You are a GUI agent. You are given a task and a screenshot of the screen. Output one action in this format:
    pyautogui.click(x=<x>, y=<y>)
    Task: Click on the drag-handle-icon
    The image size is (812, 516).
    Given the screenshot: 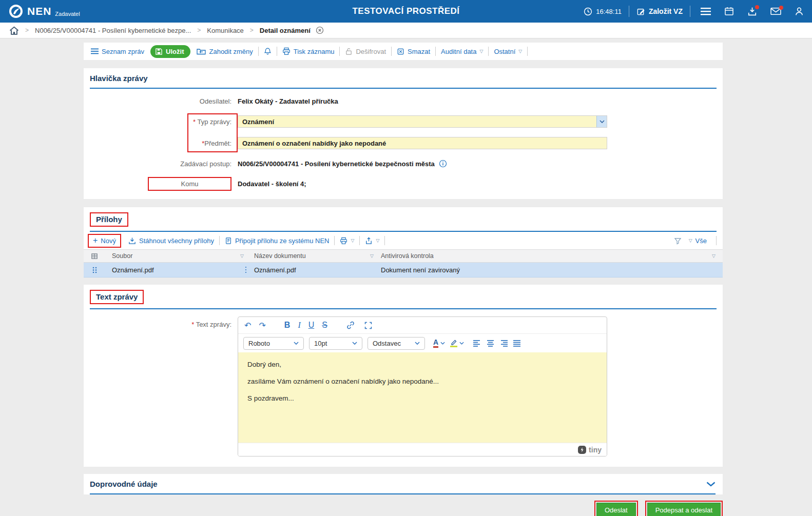 What is the action you would take?
    pyautogui.click(x=94, y=270)
    